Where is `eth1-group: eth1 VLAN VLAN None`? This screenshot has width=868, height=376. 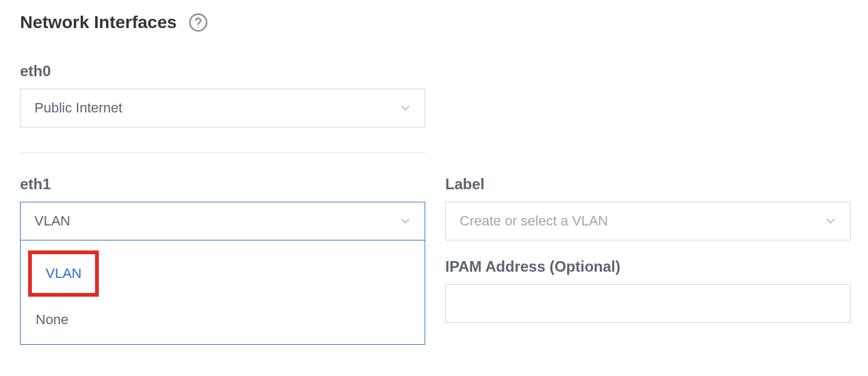 eth1-group: eth1 VLAN VLAN None is located at coordinates (223, 208).